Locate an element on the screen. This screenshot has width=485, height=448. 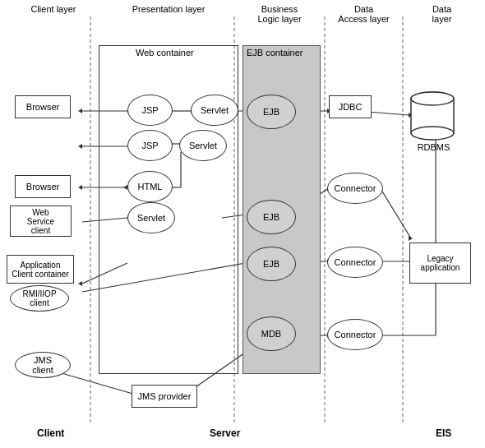
web-container-label: Web container is located at coordinates (164, 53).